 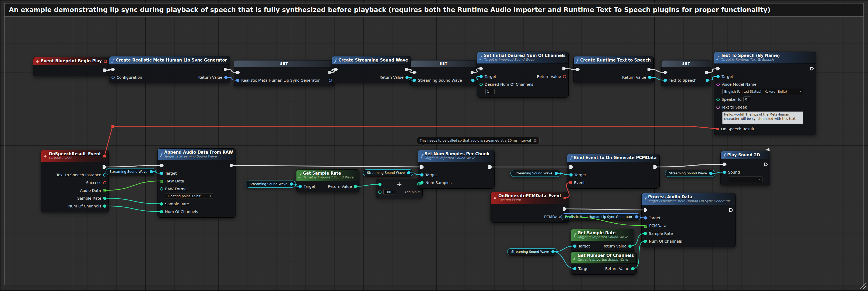 I want to click on pill-lip-node: Realistic Meta Human Lip Sync Generator, so click(x=601, y=217).